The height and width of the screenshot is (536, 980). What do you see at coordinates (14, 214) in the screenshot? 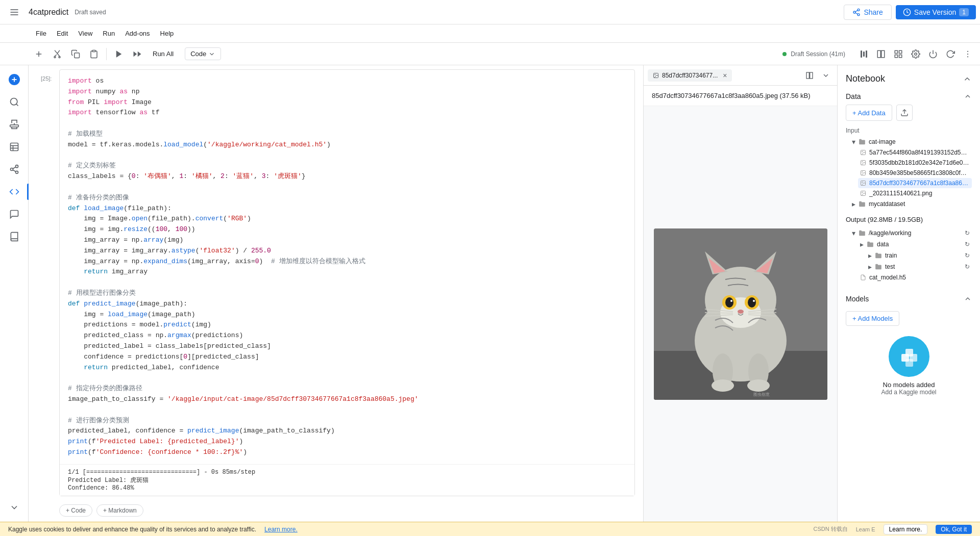
I see `sidebar-comment-icon` at bounding box center [14, 214].